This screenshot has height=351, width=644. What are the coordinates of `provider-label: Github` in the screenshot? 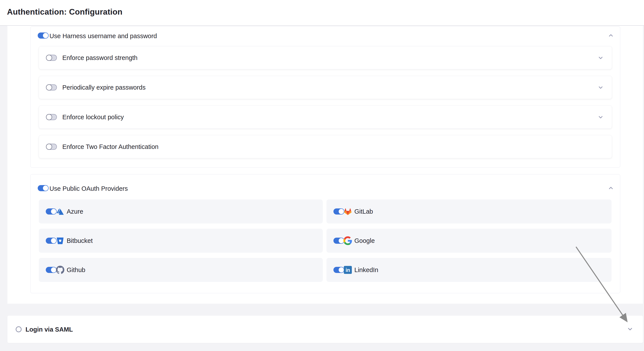 It's located at (76, 270).